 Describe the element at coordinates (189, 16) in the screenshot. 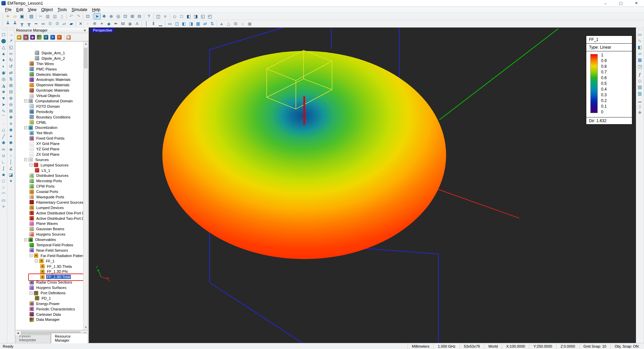

I see `back-view-button: ◧` at that location.